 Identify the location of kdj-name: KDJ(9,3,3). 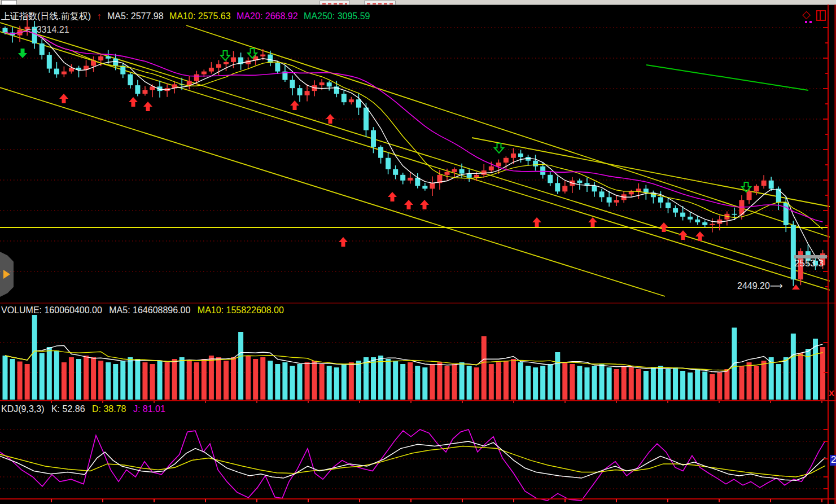
(23, 409).